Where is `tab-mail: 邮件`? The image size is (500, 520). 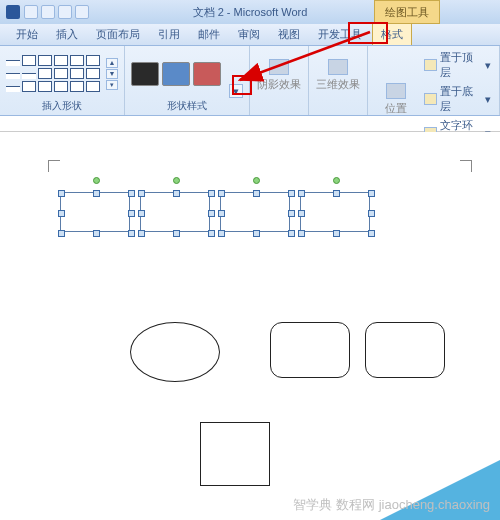
tab-mail: 邮件 is located at coordinates (209, 34).